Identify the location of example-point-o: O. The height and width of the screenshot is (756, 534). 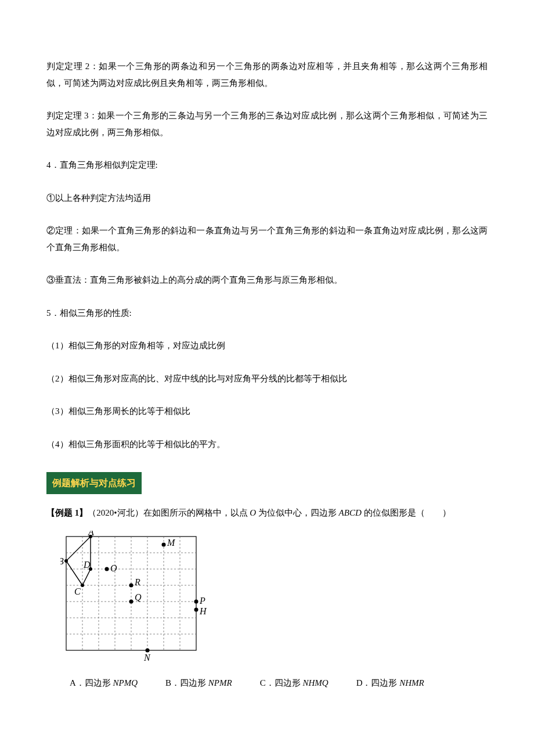
(253, 513).